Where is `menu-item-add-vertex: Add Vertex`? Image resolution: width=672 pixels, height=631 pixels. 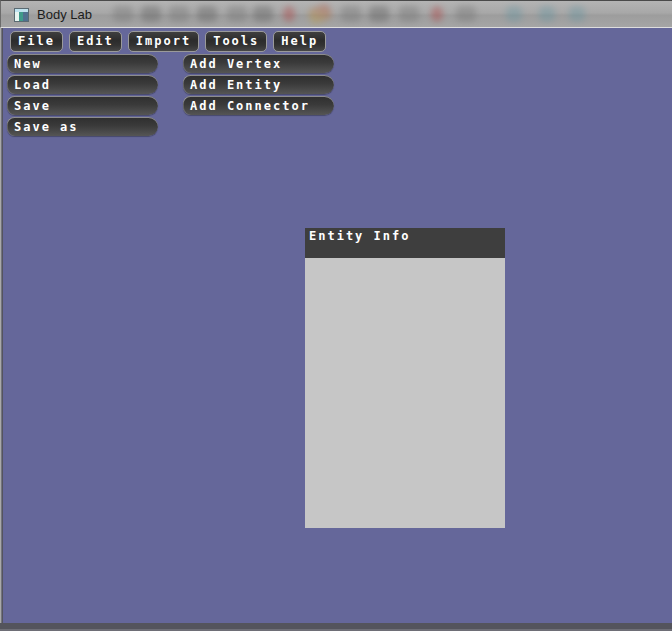
menu-item-add-vertex: Add Vertex is located at coordinates (258, 64).